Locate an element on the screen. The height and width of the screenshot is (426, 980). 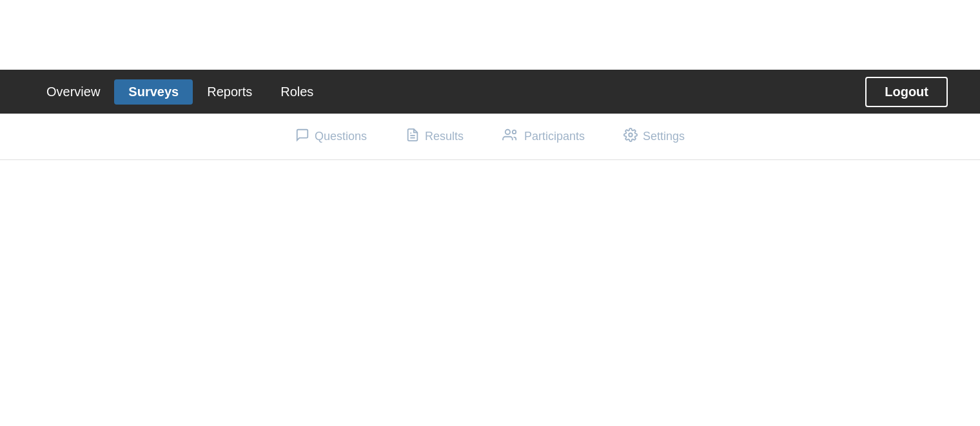
logout-button: Logout is located at coordinates (906, 92).